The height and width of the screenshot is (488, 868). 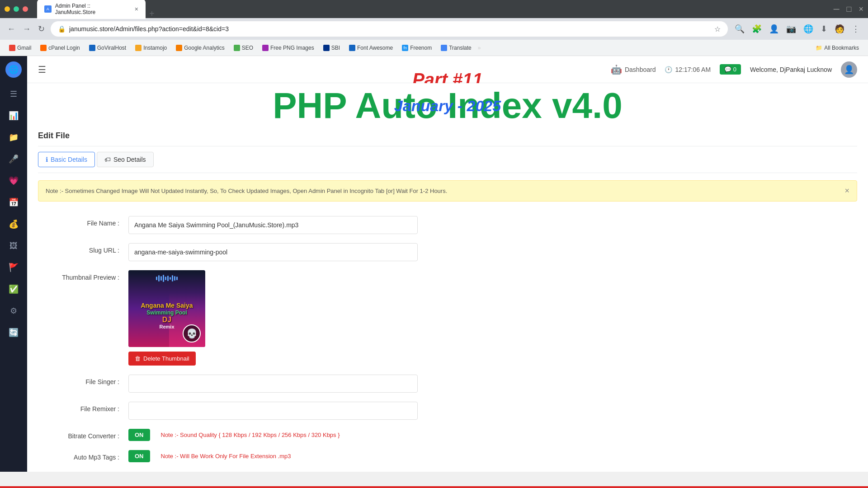 What do you see at coordinates (14, 116) in the screenshot?
I see `sidebar-item-analytics: 📊` at bounding box center [14, 116].